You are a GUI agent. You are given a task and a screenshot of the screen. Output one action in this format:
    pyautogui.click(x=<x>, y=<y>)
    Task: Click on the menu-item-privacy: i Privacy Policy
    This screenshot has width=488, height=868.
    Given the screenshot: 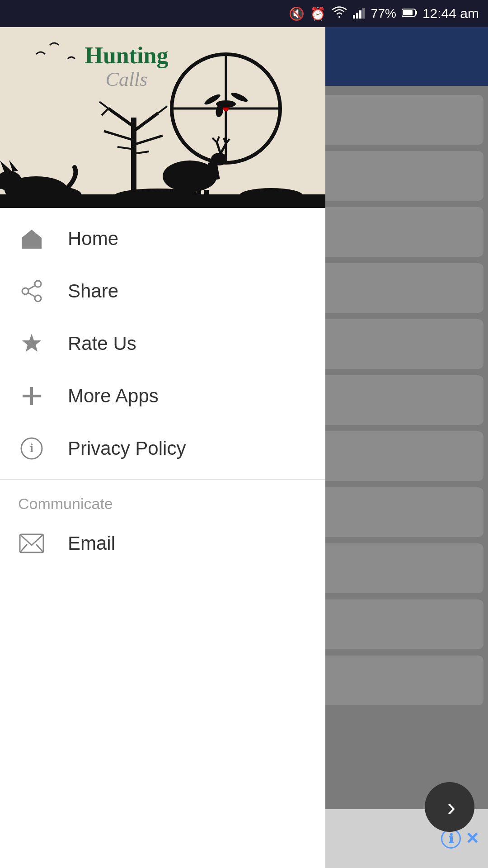 What is the action you would take?
    pyautogui.click(x=163, y=448)
    